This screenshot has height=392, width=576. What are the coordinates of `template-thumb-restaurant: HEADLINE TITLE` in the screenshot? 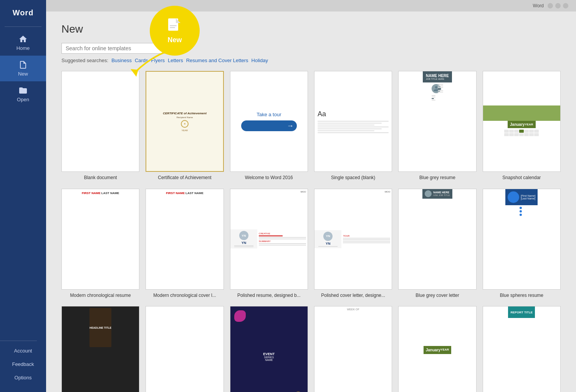 It's located at (101, 349).